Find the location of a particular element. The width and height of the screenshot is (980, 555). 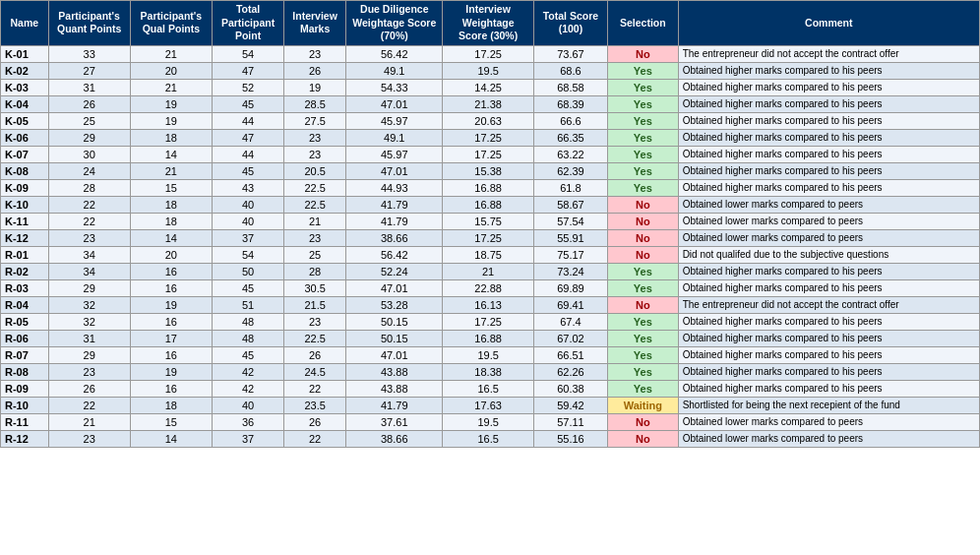

cell-due: 38.66 is located at coordinates (395, 238).